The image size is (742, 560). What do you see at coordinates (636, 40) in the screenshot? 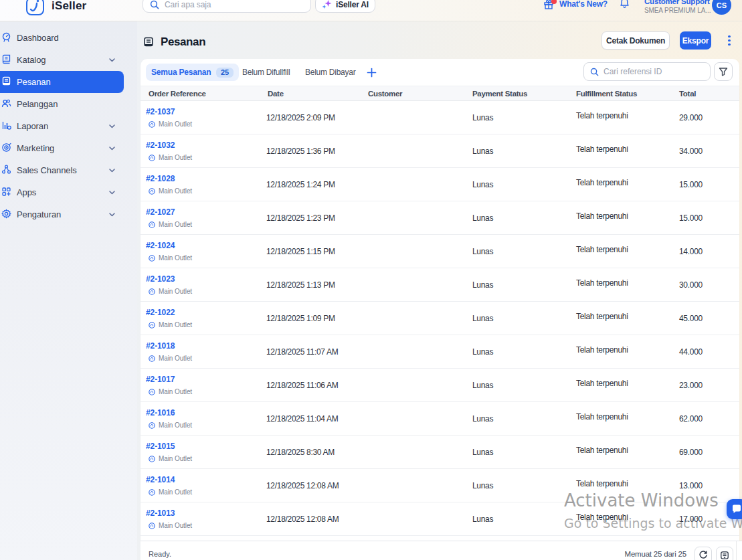
I see `print-documents-button: Cetak Dokumen` at bounding box center [636, 40].